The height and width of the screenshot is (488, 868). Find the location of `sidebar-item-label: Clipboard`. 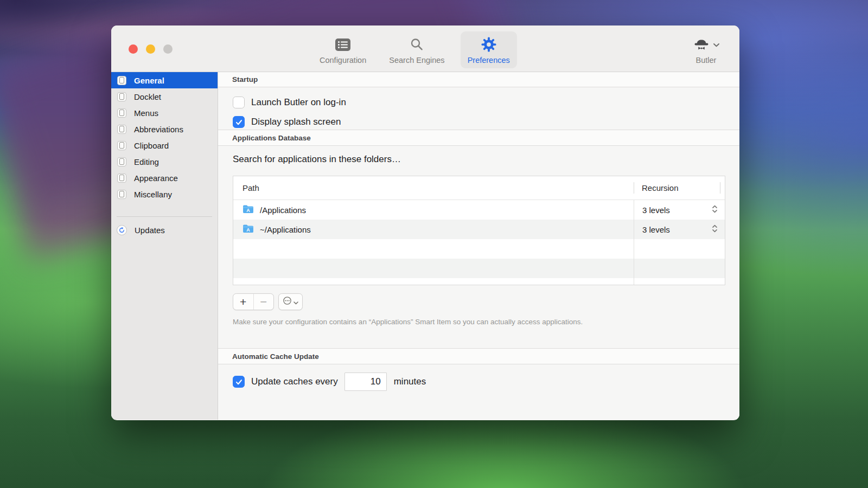

sidebar-item-label: Clipboard is located at coordinates (151, 145).